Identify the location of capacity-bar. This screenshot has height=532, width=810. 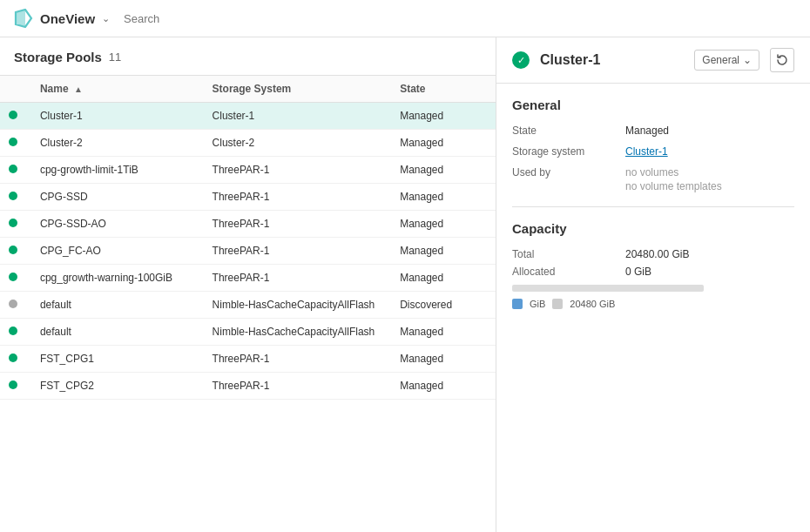
(608, 288).